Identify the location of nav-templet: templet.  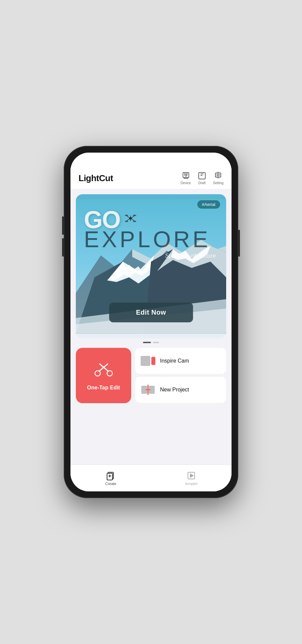
(191, 478).